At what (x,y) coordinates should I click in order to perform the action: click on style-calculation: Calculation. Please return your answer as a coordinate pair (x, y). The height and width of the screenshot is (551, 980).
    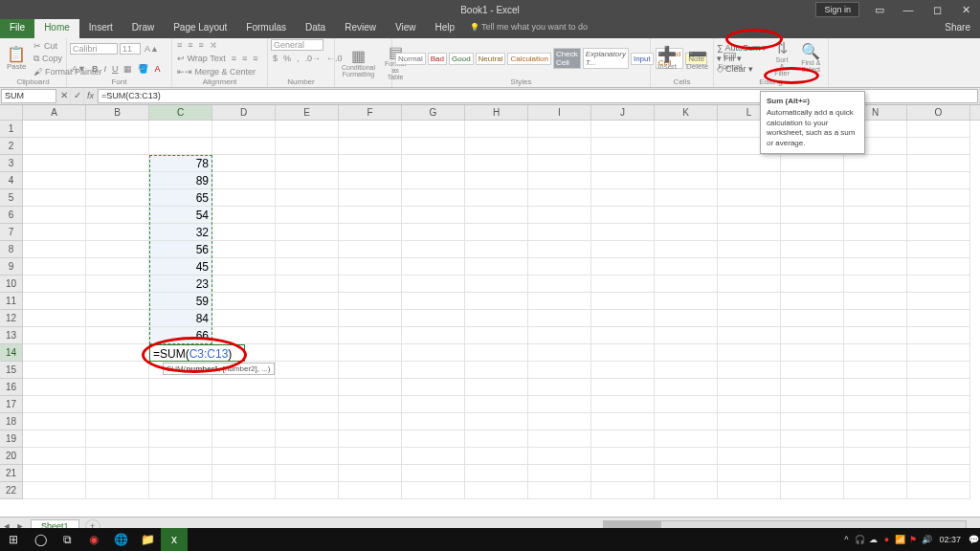
    Looking at the image, I should click on (529, 59).